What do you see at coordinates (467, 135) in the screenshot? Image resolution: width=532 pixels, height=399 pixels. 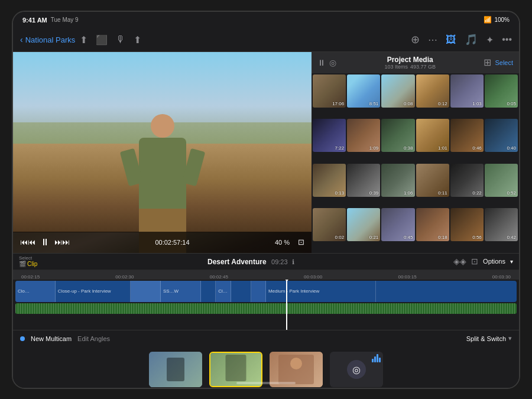 I see `media-thumb-11: 0:46` at bounding box center [467, 135].